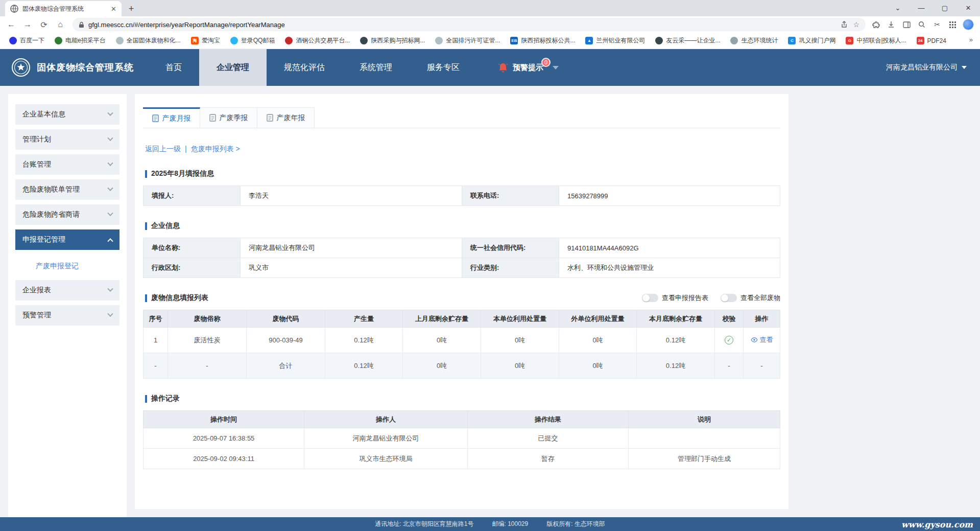 This screenshot has width=980, height=531. Describe the element at coordinates (207, 319) in the screenshot. I see `column-header: 废物俗称` at that location.